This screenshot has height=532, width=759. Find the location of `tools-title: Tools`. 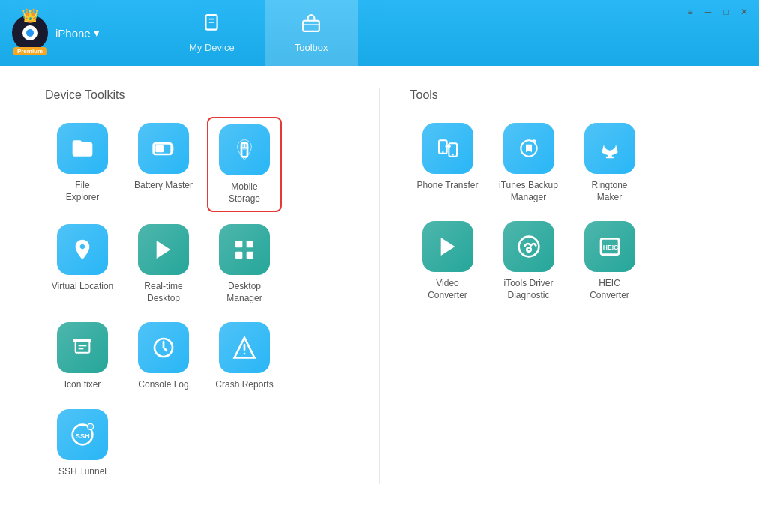

tools-title: Tools is located at coordinates (562, 95).